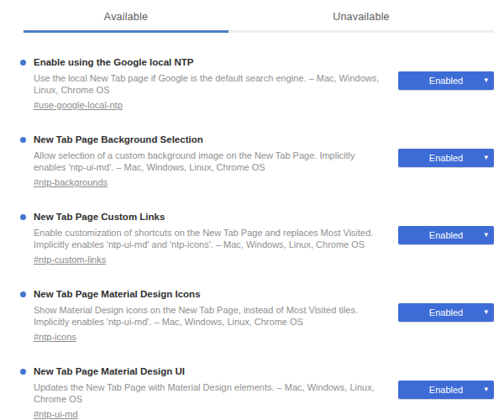 Image resolution: width=504 pixels, height=420 pixels. Describe the element at coordinates (204, 393) in the screenshot. I see `flag-content: New Tab Page Material Design UI Updates …` at that location.